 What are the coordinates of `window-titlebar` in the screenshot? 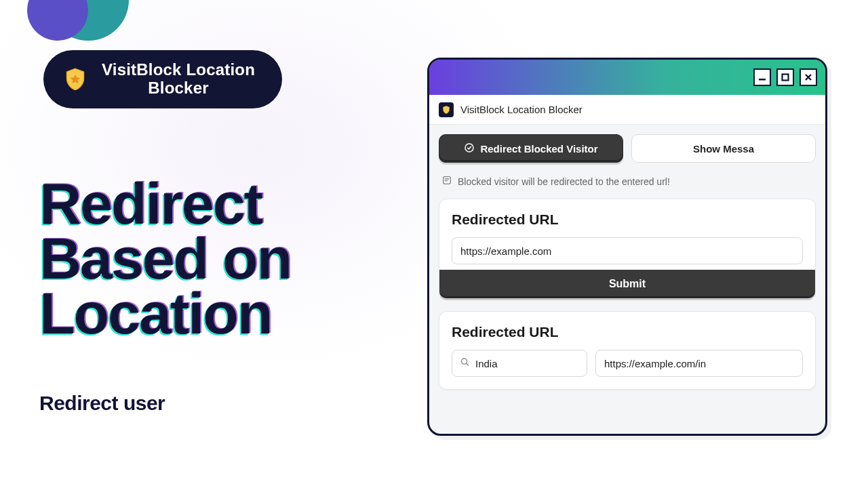 It's located at (627, 77).